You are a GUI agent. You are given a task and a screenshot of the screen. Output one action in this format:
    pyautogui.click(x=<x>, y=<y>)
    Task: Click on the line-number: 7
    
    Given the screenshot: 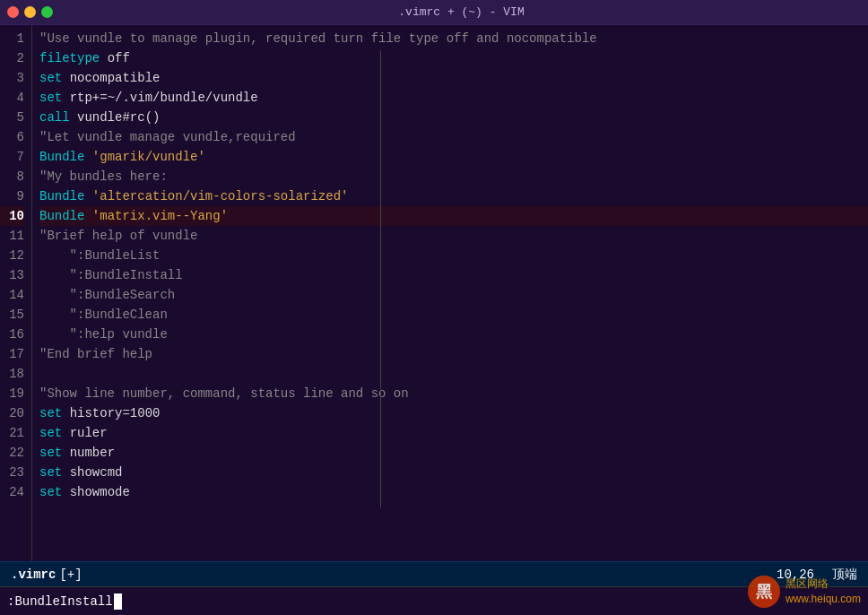 What is the action you would take?
    pyautogui.click(x=13, y=157)
    